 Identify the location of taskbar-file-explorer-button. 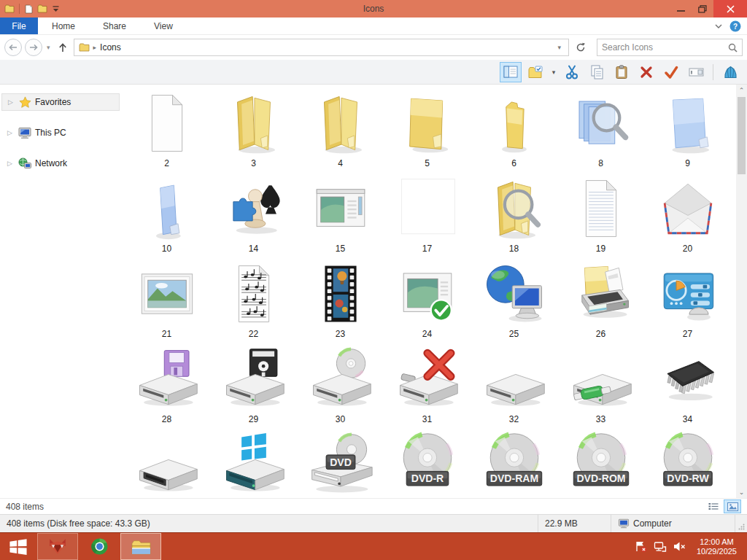
(141, 547).